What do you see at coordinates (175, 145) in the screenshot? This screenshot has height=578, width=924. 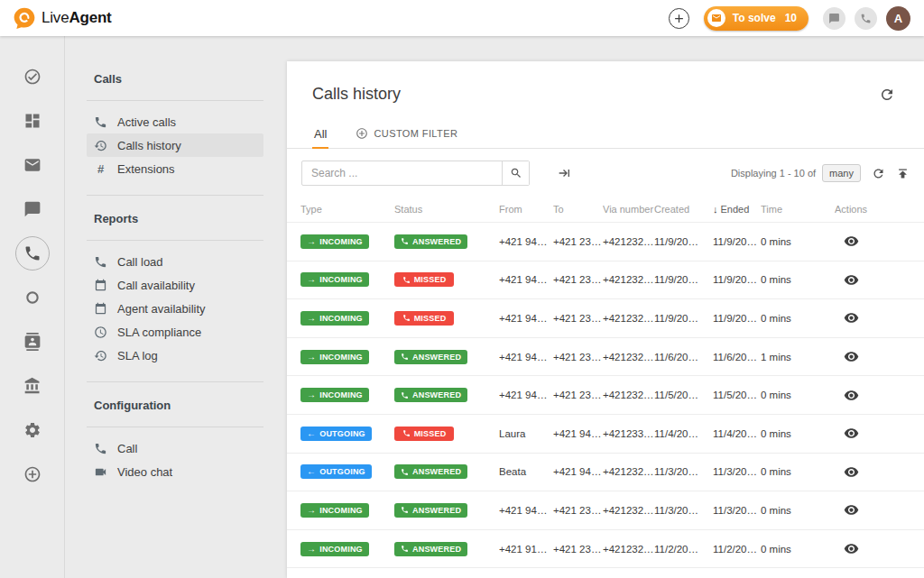 I see `sidebar-item-calls-history: Calls history` at bounding box center [175, 145].